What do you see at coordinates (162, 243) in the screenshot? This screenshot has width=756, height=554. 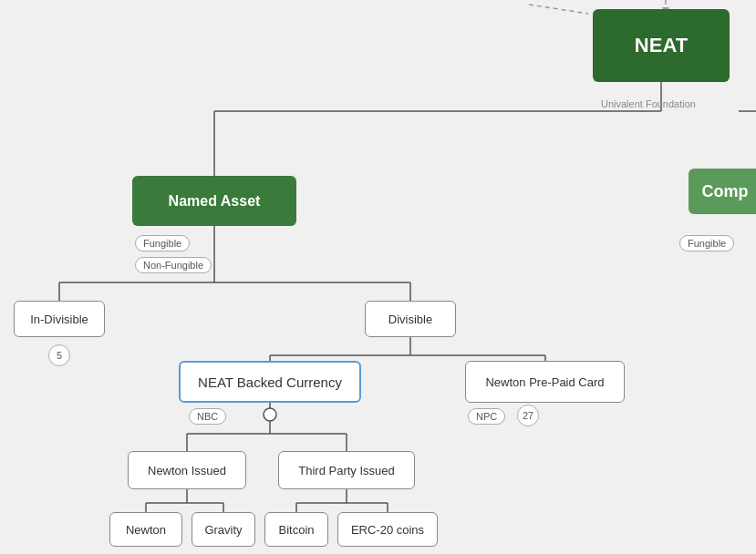 I see `fungible-badge: Fungible` at bounding box center [162, 243].